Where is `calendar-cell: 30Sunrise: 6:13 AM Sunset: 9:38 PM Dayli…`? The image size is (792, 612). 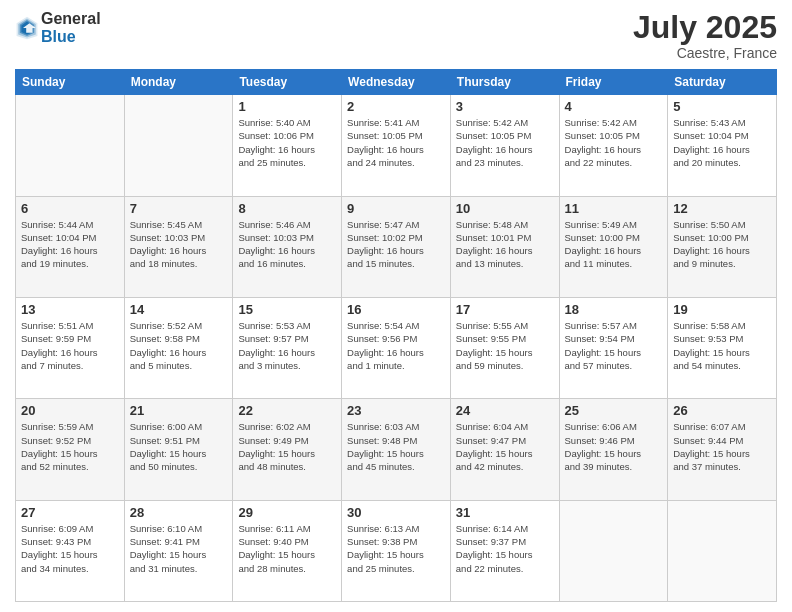
calendar-cell: 30Sunrise: 6:13 AM Sunset: 9:38 PM Dayli… is located at coordinates (396, 550).